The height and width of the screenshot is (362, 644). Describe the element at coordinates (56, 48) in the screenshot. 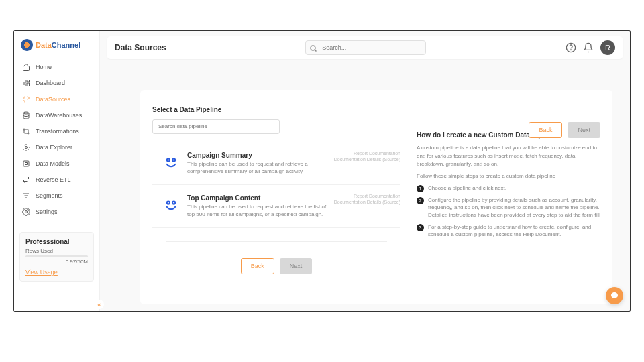

I see `brand-logo: DataChannel` at that location.